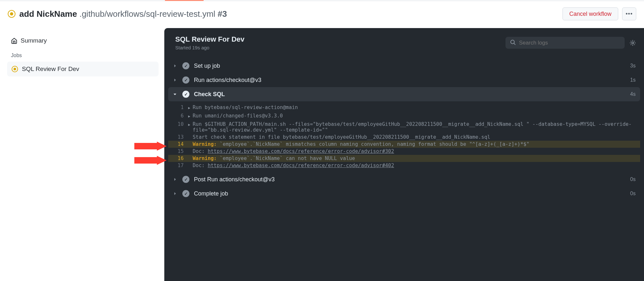 The height and width of the screenshot is (281, 644). I want to click on log-line: 6 ▶ Run umani/changed-files@v3.3.0, so click(404, 116).